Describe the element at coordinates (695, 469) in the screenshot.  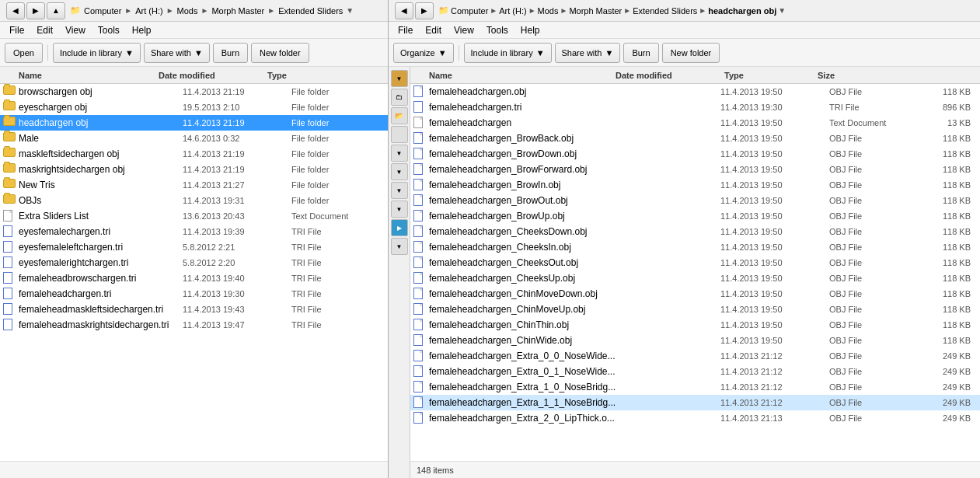
I see `right-statusbar: 148 items` at that location.